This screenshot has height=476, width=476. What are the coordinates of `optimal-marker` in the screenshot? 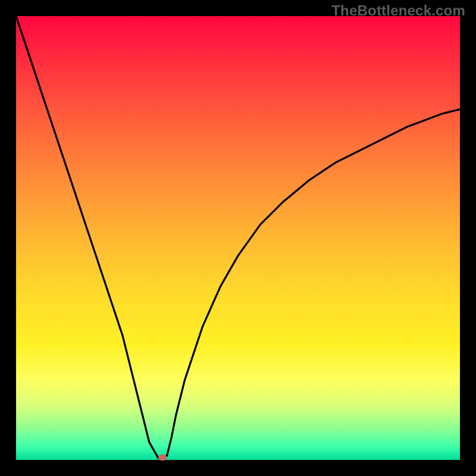 It's located at (162, 458).